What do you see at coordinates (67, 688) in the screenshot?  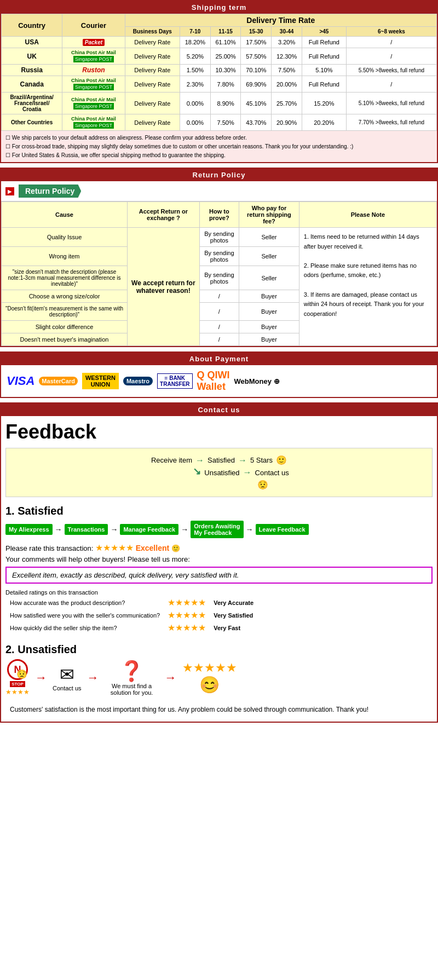 I see `contact-us-label: Contact us` at bounding box center [67, 688].